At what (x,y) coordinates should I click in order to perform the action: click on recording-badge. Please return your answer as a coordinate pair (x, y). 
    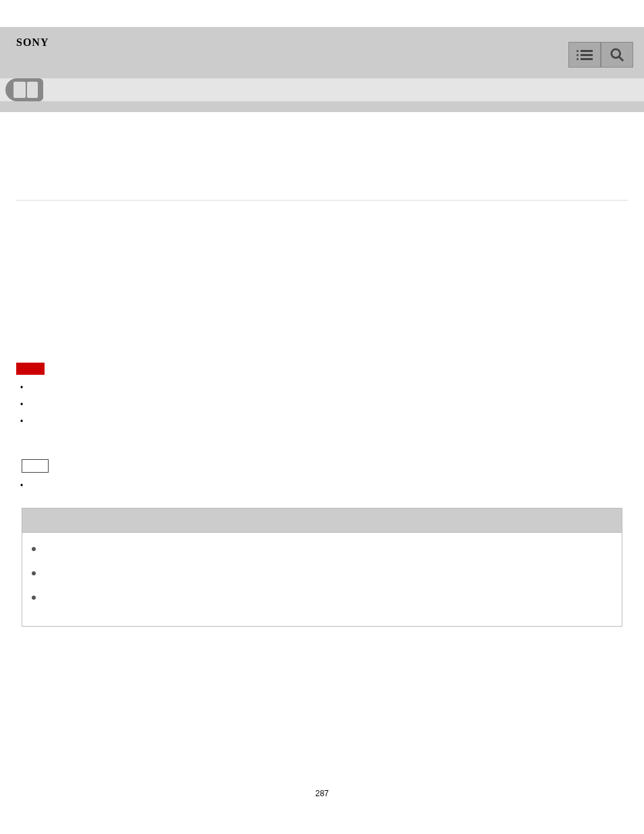
    Looking at the image, I should click on (30, 369).